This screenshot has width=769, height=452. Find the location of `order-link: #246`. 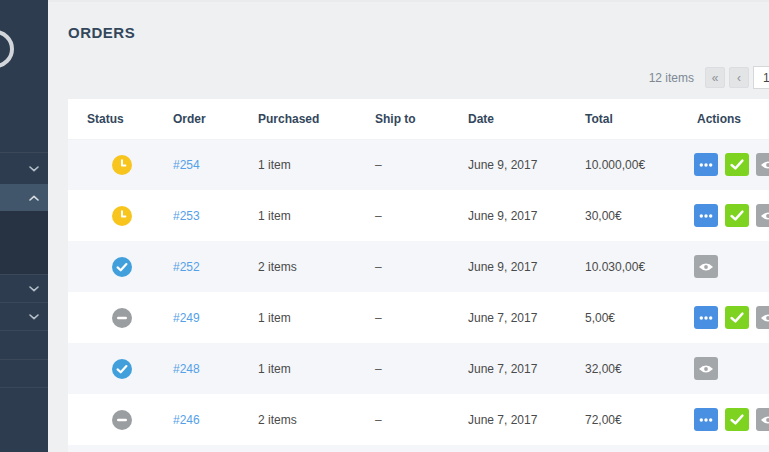

order-link: #246 is located at coordinates (186, 420).